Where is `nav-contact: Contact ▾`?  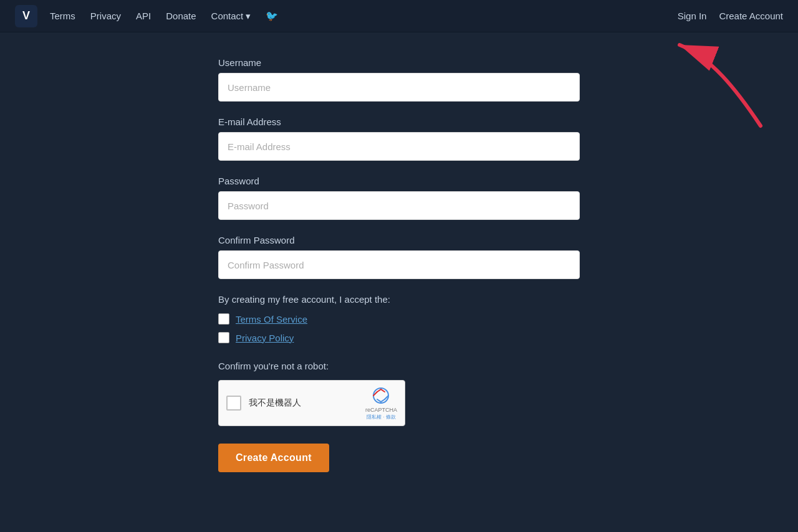
nav-contact: Contact ▾ is located at coordinates (231, 16).